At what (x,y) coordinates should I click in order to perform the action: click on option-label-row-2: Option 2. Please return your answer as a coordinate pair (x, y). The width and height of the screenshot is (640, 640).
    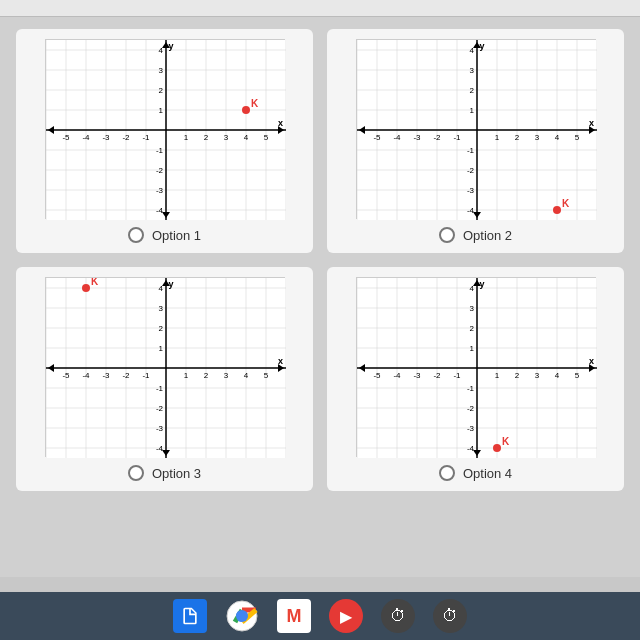
    Looking at the image, I should click on (476, 235).